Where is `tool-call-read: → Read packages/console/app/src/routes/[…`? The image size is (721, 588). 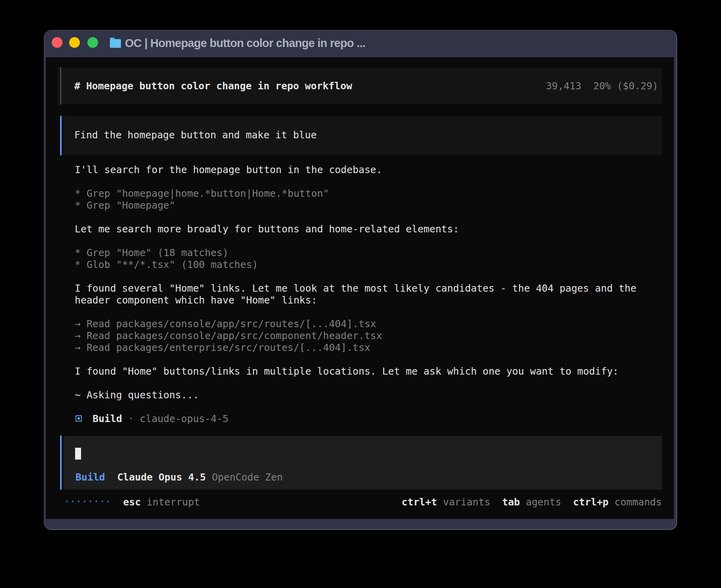 tool-call-read: → Read packages/console/app/src/routes/[… is located at coordinates (225, 324).